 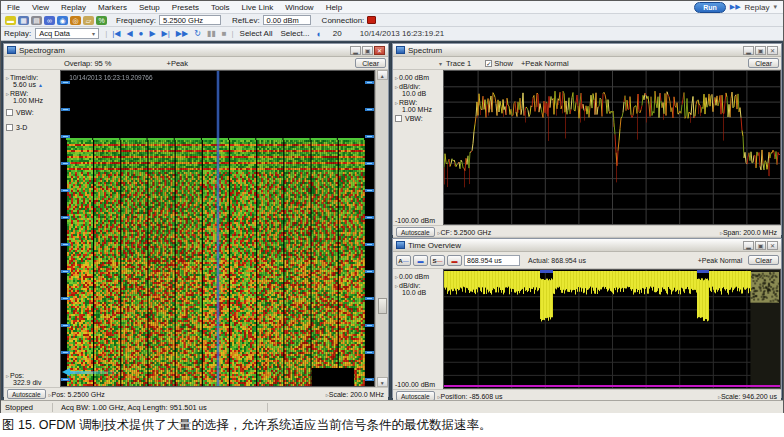 What do you see at coordinates (382, 306) in the screenshot?
I see `scroll-thumb` at bounding box center [382, 306].